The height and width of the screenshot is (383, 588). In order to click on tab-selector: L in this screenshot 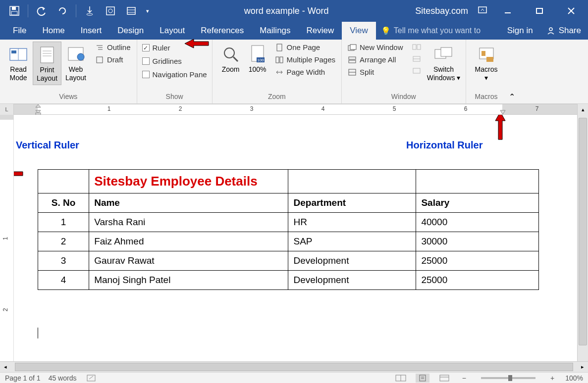, I will do `click(7, 109)`.